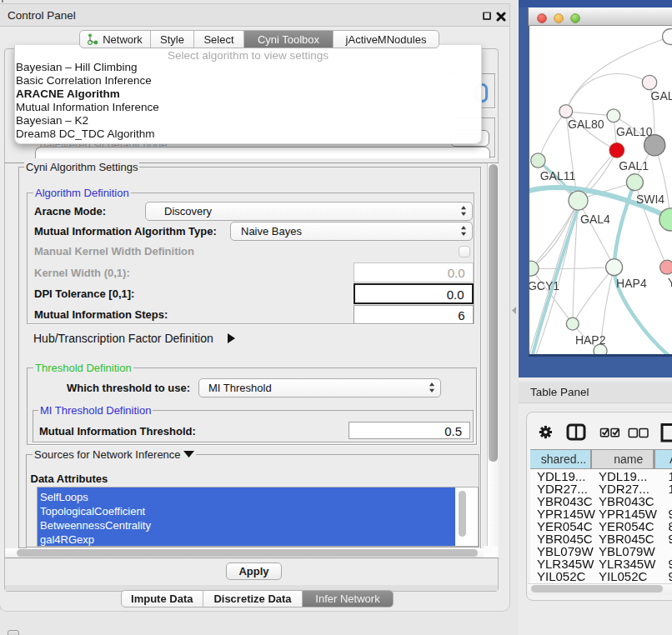 The height and width of the screenshot is (635, 672). Describe the element at coordinates (632, 283) in the screenshot. I see `svg-text: HAP4` at that location.